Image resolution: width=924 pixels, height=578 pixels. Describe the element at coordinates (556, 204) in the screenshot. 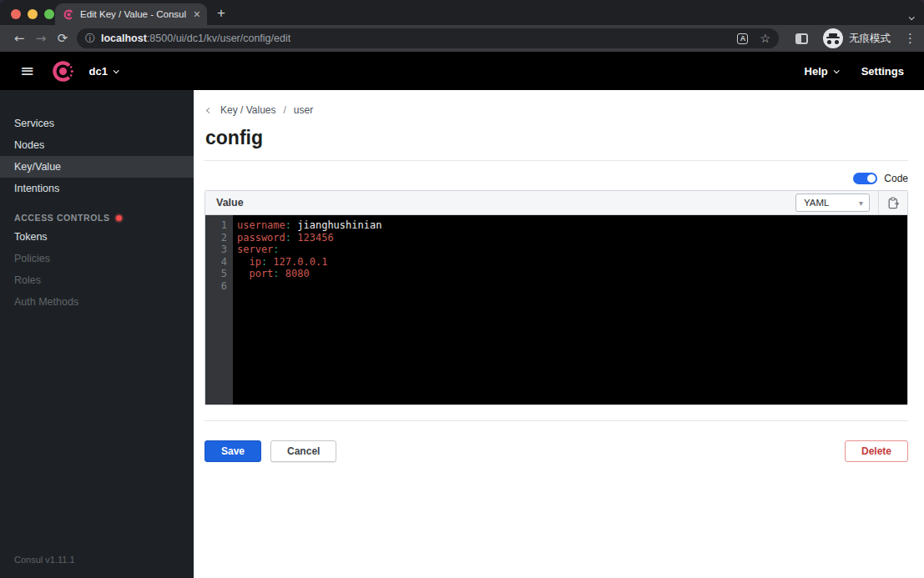

I see `value-panel-header: Value YAML ▾` at that location.